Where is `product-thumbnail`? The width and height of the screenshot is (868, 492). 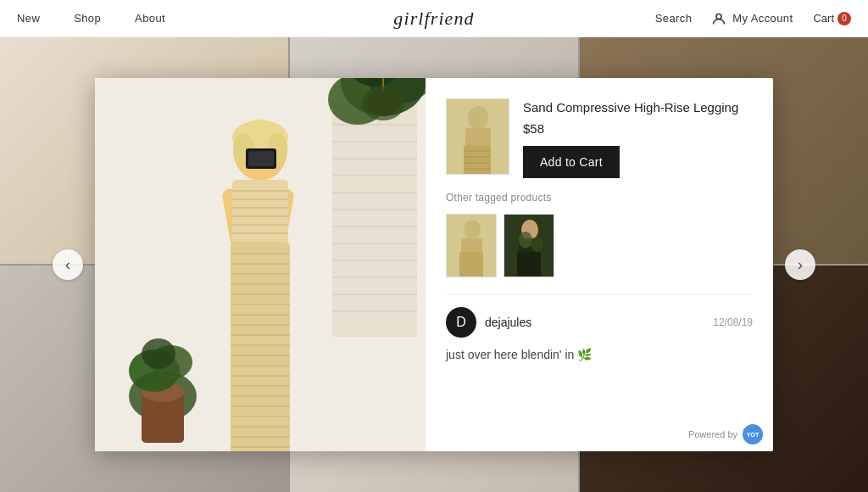 product-thumbnail is located at coordinates (478, 137).